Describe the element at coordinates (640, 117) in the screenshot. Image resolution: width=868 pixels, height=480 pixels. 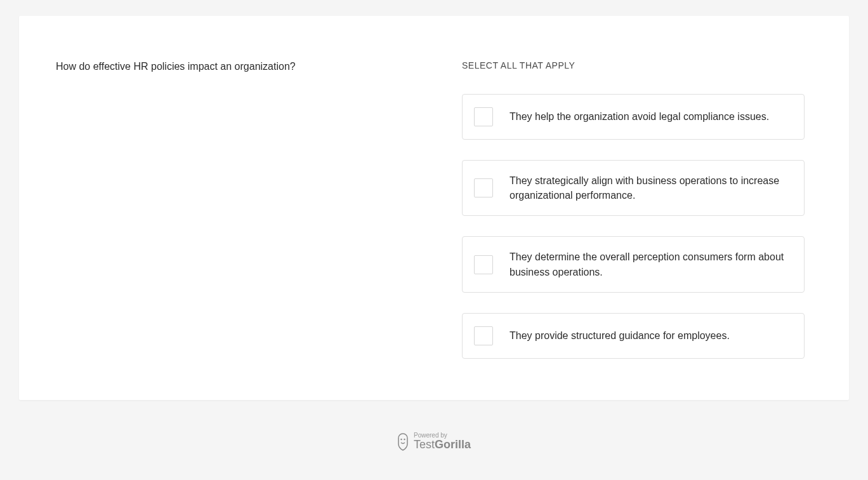
I see `option-text-0: They help the organization avoid legal c…` at that location.